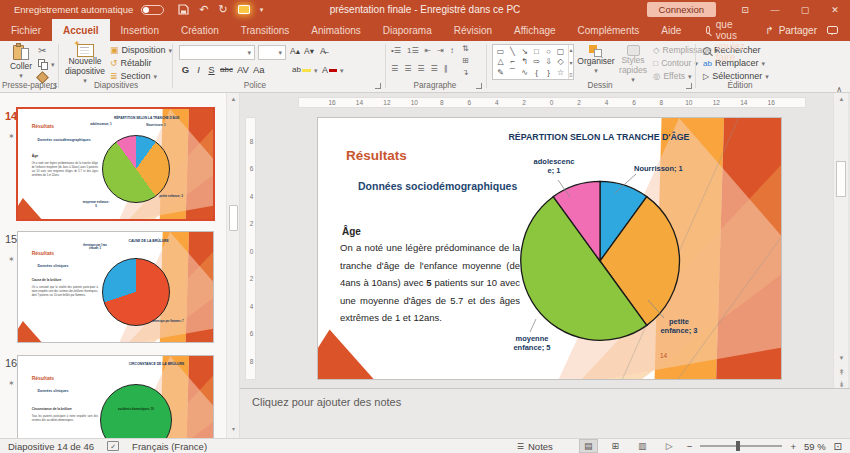  Describe the element at coordinates (842, 372) in the screenshot. I see `previous-slide-icon: ↟` at that location.